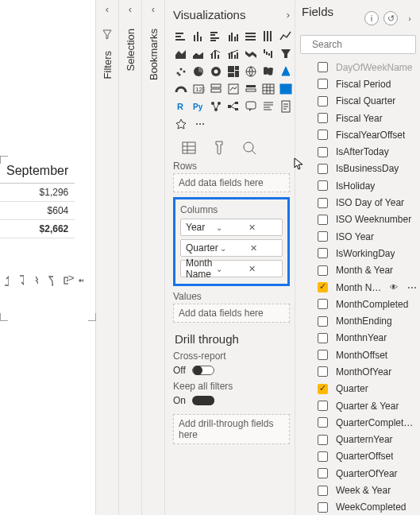  I want to click on area-chart-icon, so click(181, 54).